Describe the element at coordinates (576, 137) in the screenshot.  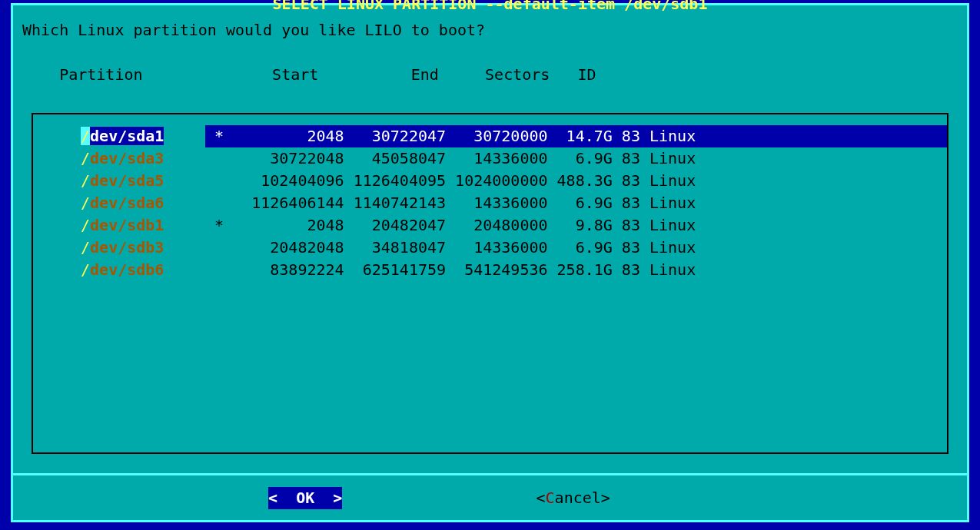
I see `partition-info: * 2048 30722047 30720000 14.7G 83 Linux` at that location.